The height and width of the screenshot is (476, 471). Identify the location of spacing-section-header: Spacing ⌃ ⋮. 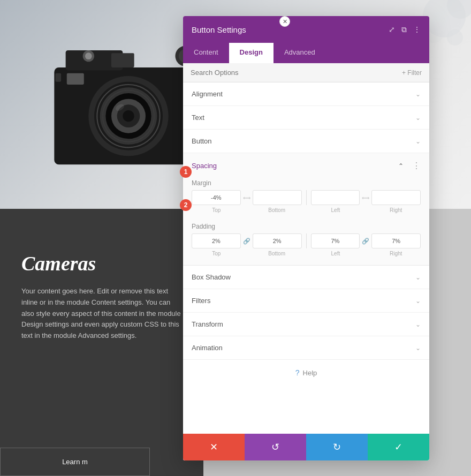
(306, 164).